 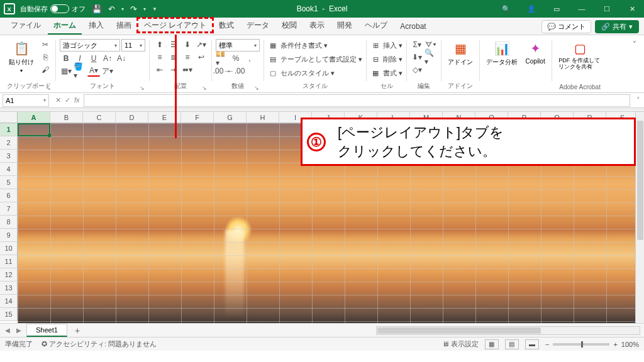 I want to click on accounting-format-button: 💴▾, so click(x=222, y=58).